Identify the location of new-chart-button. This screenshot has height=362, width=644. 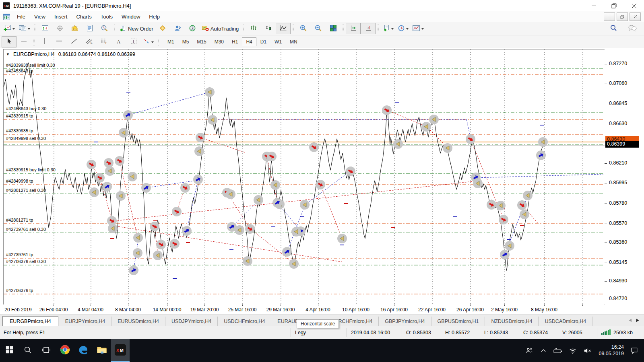
(9, 29).